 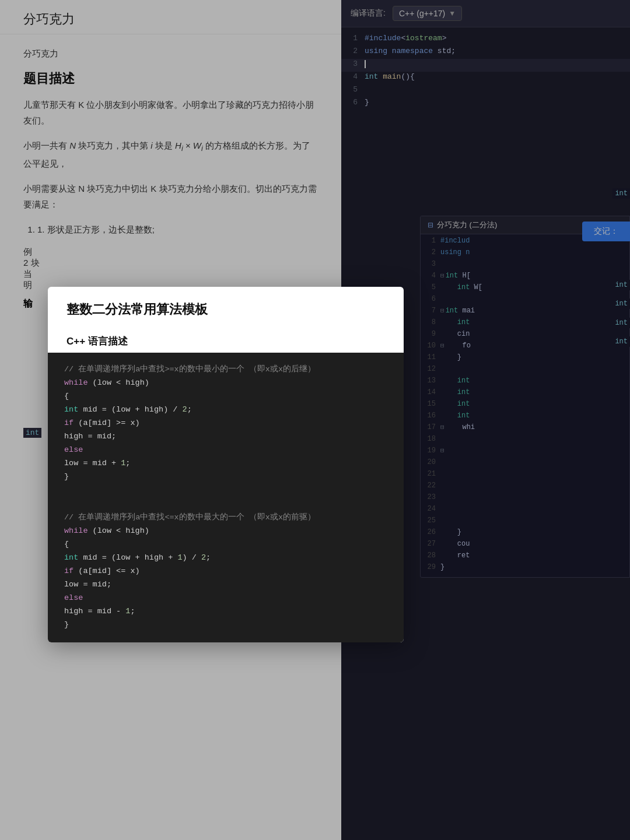 I want to click on modal-code-close-2: }, so click(x=226, y=625).